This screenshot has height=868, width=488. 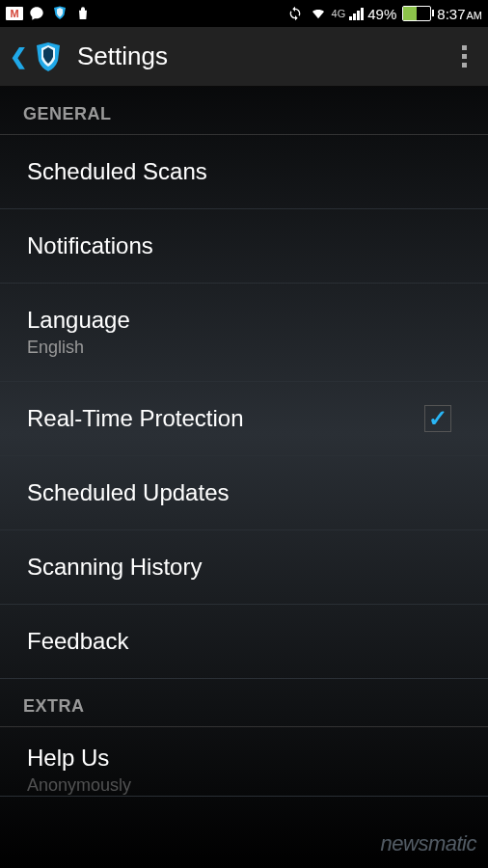 What do you see at coordinates (83, 14) in the screenshot?
I see `shopping-icon` at bounding box center [83, 14].